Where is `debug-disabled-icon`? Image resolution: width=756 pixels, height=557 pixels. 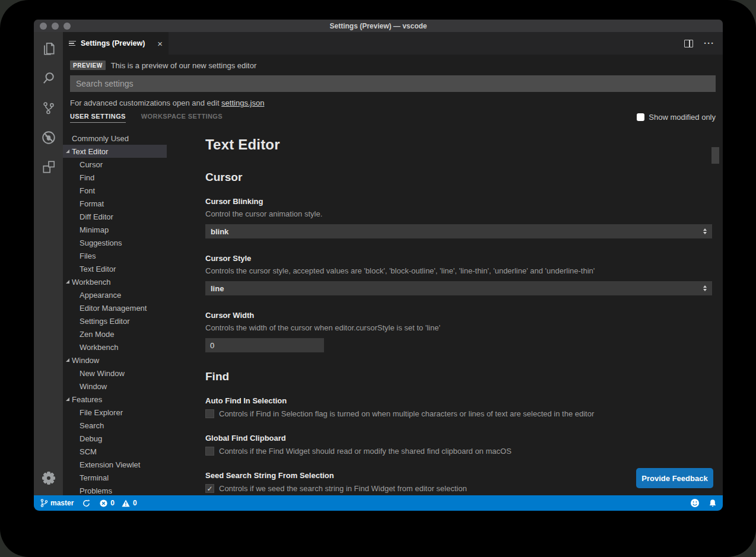 debug-disabled-icon is located at coordinates (49, 138).